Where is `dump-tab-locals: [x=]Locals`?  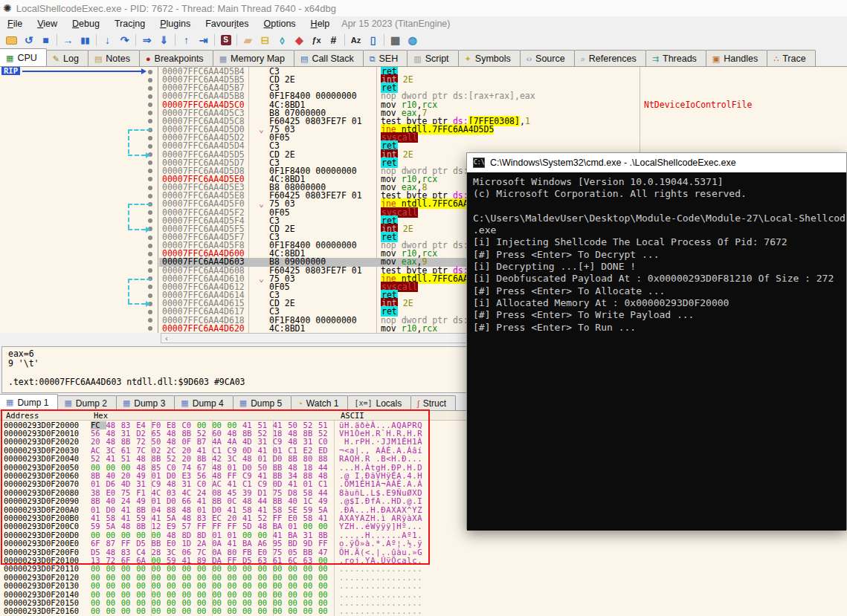
dump-tab-locals: [x=]Locals is located at coordinates (379, 403).